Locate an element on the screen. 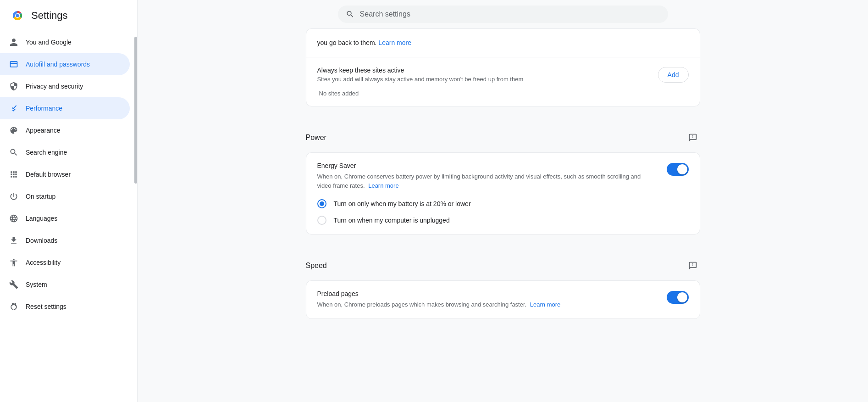 The height and width of the screenshot is (402, 868). power-section-header: Power is located at coordinates (503, 135).